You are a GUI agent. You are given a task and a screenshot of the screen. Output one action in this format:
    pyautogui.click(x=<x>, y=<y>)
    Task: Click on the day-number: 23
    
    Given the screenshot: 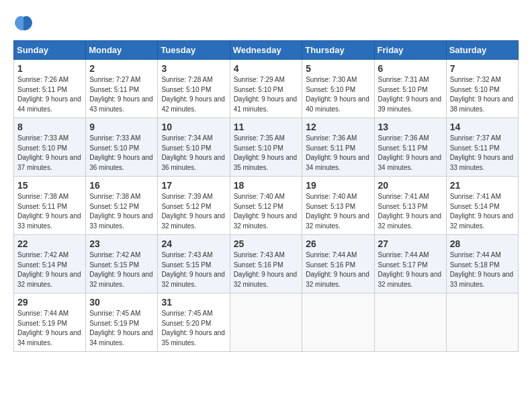 What is the action you would take?
    pyautogui.click(x=122, y=244)
    